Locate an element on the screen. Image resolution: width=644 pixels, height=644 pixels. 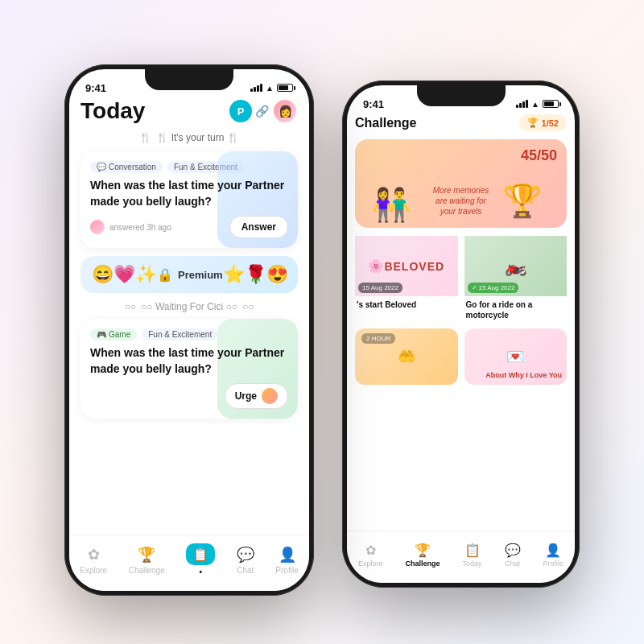
beloved-card: 🌸 BELOVED 15 Aug 2022 's start Beloved is located at coordinates (407, 279).